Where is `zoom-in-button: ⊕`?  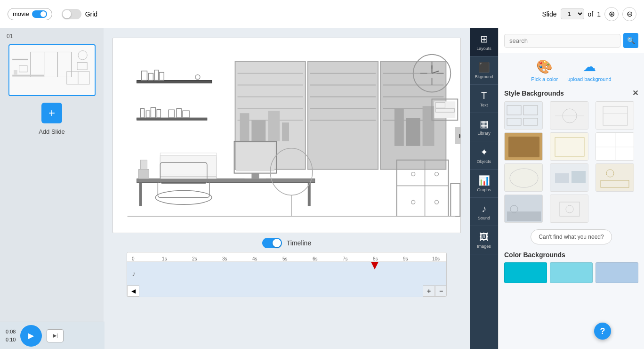 zoom-in-button: ⊕ is located at coordinates (612, 14).